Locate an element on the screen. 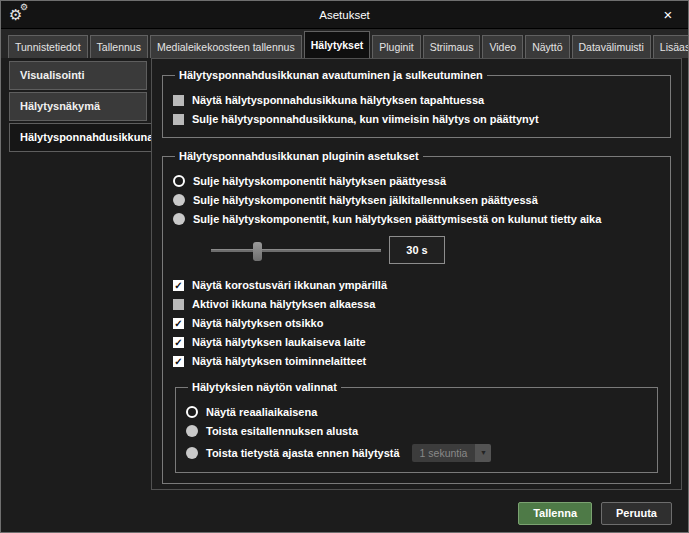 The image size is (689, 533). radio-label: Sulje hälytyskomponentit hälytyksen jälk… is located at coordinates (366, 200).